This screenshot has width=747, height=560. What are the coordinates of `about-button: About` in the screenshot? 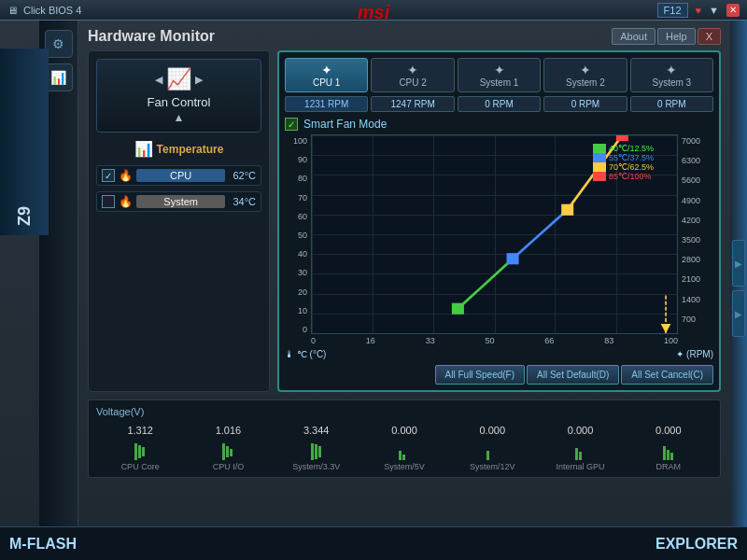 It's located at (633, 36).